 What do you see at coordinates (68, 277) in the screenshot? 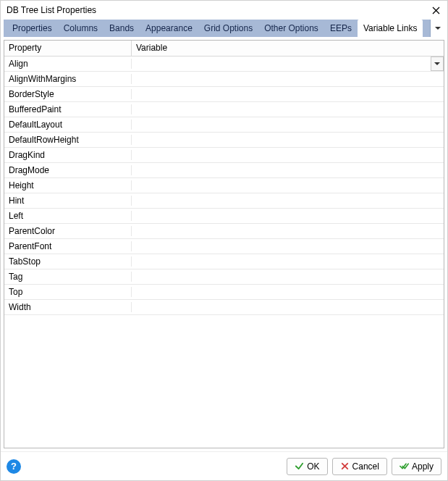
I see `property-cell: Tag` at bounding box center [68, 277].